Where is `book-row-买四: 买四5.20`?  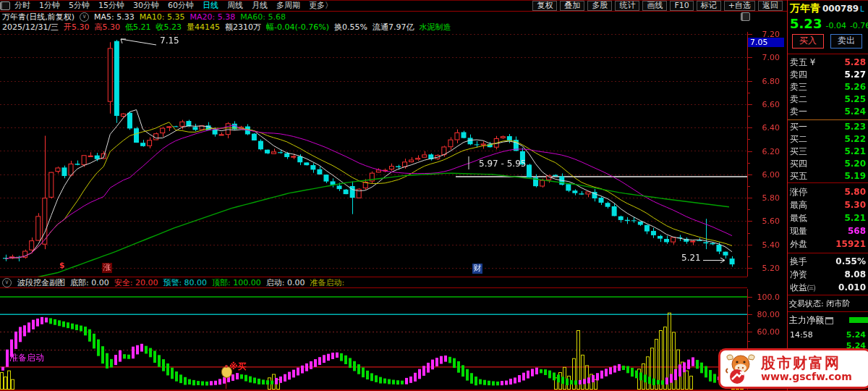
book-row-买四: 买四5.20 is located at coordinates (827, 164).